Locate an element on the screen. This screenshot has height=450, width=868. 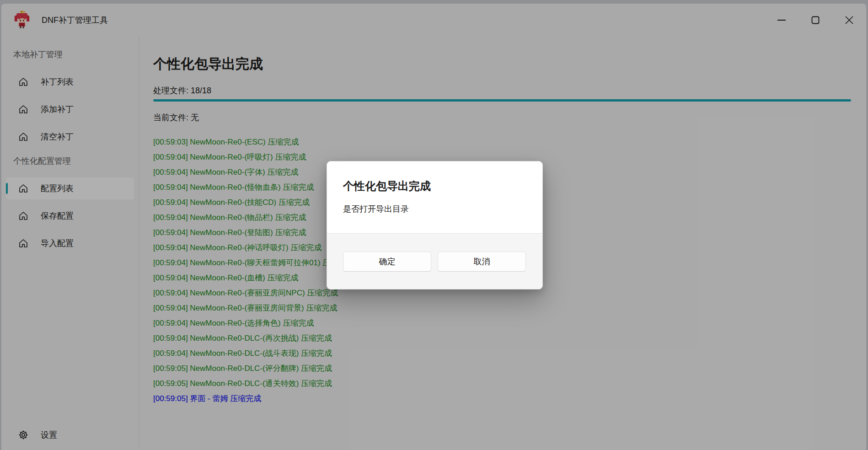
dialog-message: 是否打开导出目录 is located at coordinates (434, 209).